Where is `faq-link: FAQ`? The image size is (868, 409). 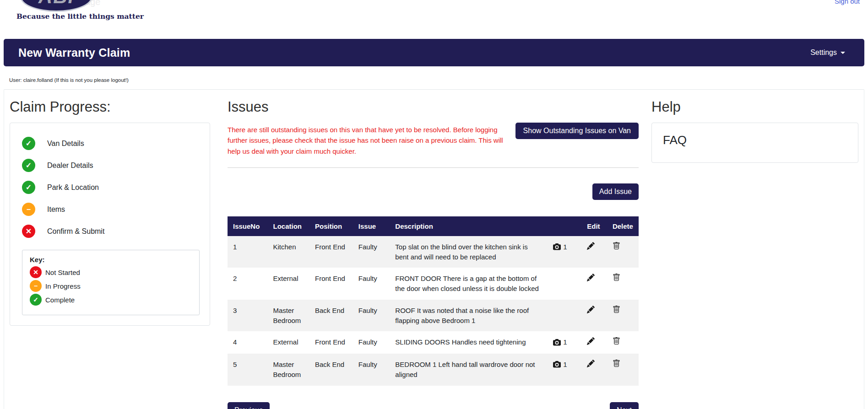
faq-link: FAQ is located at coordinates (675, 140).